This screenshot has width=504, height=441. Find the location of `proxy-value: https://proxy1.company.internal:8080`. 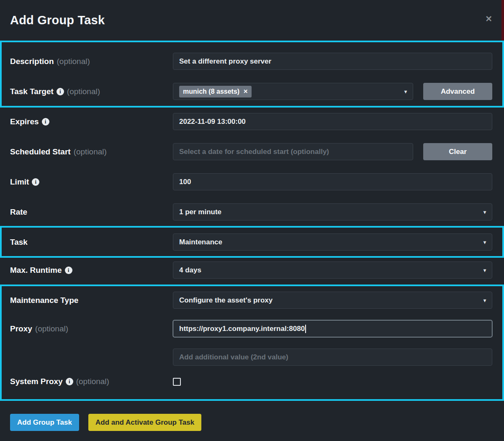

proxy-value: https://proxy1.company.internal:8080 is located at coordinates (242, 329).